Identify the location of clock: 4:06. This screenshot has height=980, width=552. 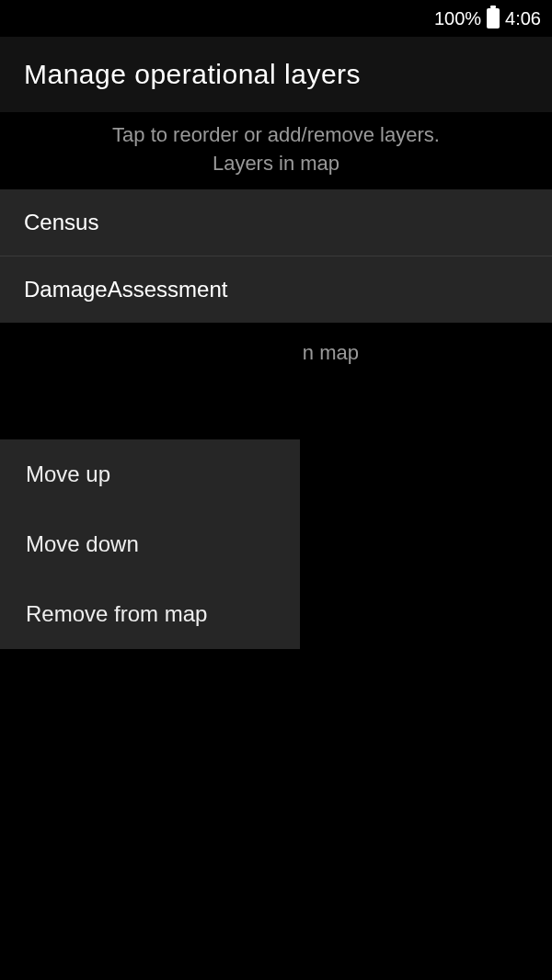
(523, 18).